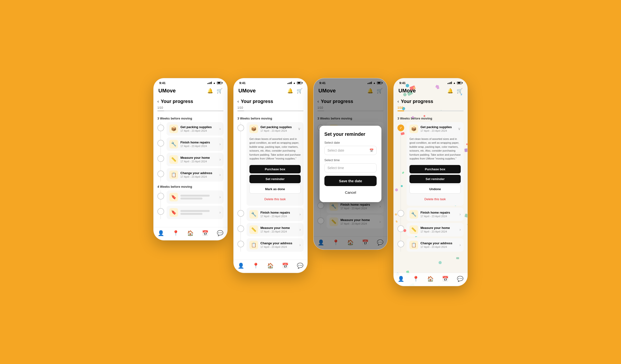  Describe the element at coordinates (350, 181) in the screenshot. I see `save-date-btn: Save the date` at that location.